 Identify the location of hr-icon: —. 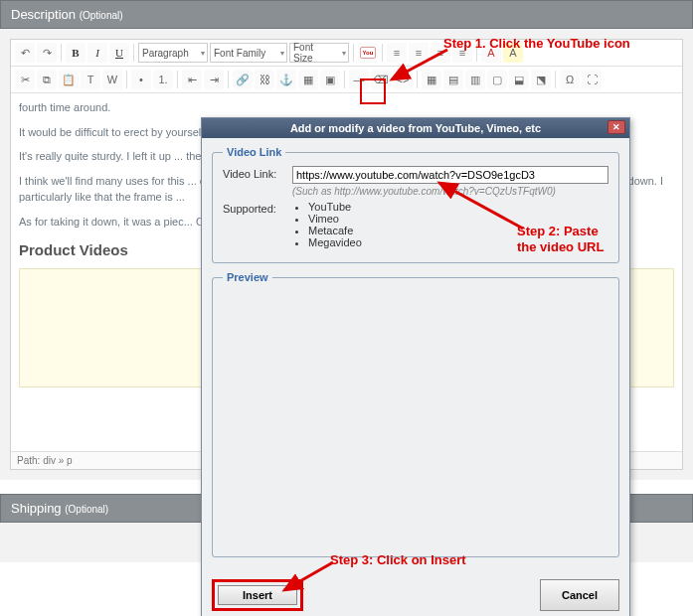
(359, 79).